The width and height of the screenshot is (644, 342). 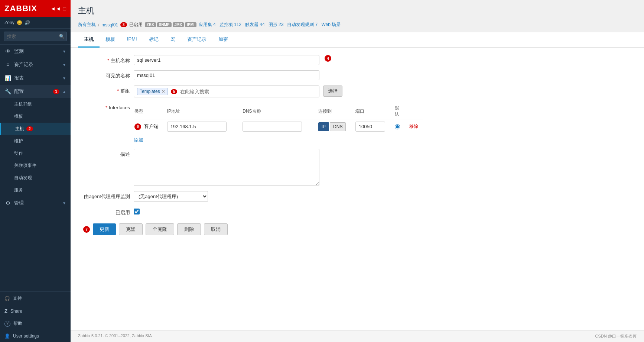 I want to click on tab-ipmi: IPMI, so click(x=132, y=40).